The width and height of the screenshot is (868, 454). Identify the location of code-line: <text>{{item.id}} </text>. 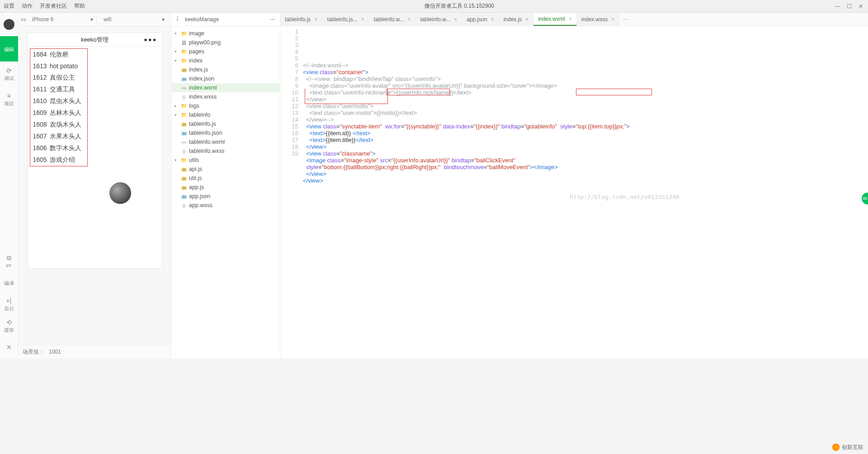
(467, 133).